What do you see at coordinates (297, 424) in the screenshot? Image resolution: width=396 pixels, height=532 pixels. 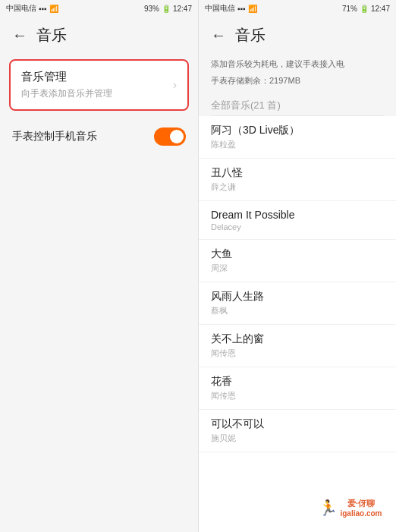 I see `song-title: 可以不可以` at bounding box center [297, 424].